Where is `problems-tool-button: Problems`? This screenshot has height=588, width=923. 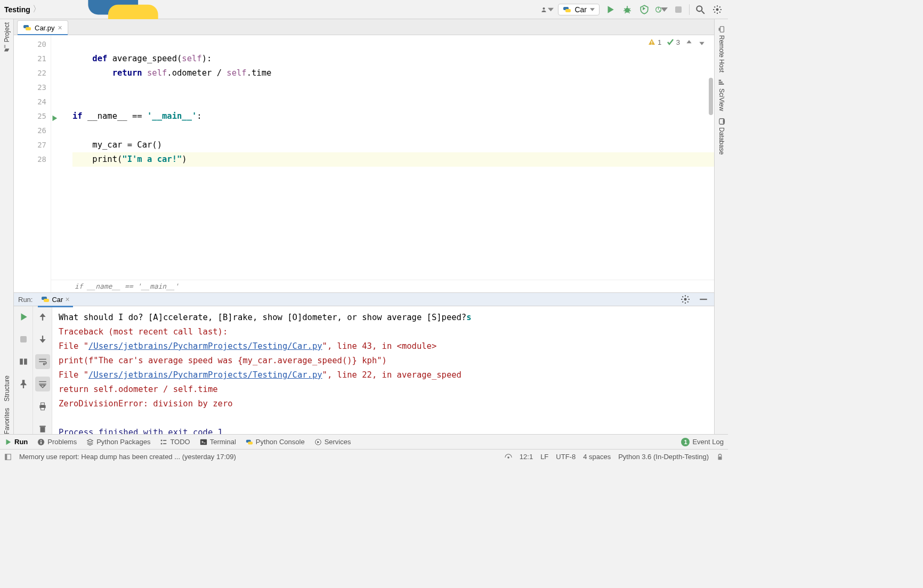
problems-tool-button: Problems is located at coordinates (57, 442).